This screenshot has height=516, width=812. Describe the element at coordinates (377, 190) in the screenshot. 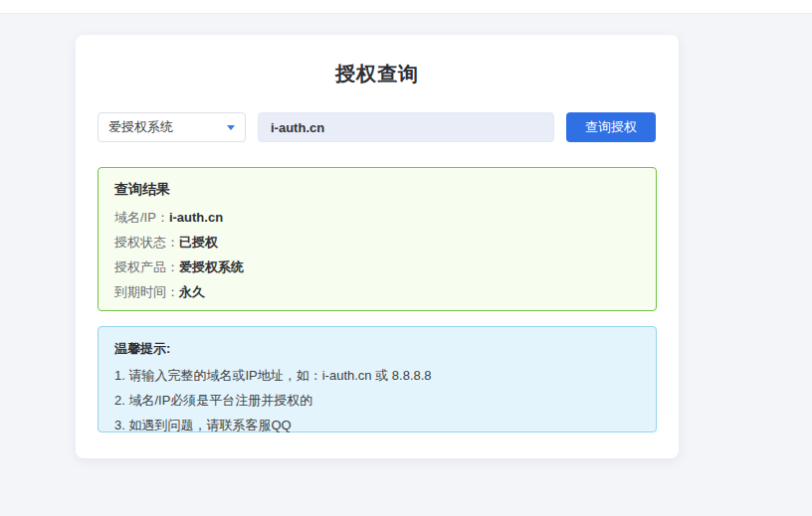

I see `result-panel-title: 查询结果` at that location.